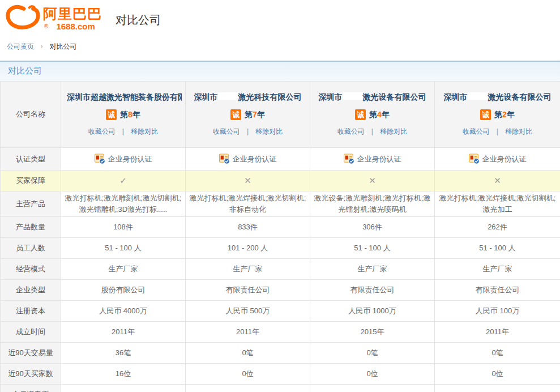 This screenshot has height=392, width=560. What do you see at coordinates (125, 97) in the screenshot?
I see `company-name-link: 深圳市超越激光智能装备股份有限...` at bounding box center [125, 97].